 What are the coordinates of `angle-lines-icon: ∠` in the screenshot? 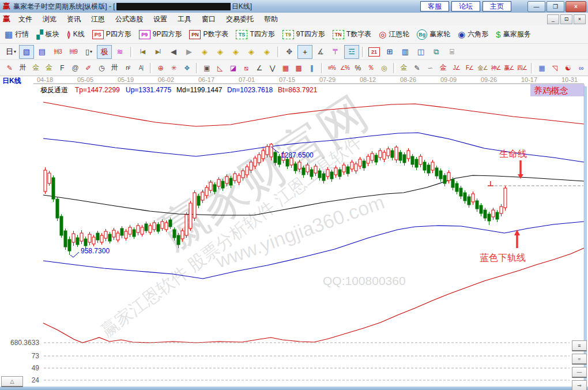 It's located at (259, 68).